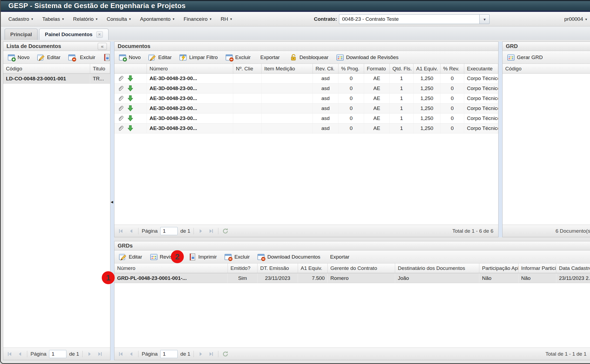 This screenshot has height=364, width=590. I want to click on tab-close-icon: ×, so click(100, 35).